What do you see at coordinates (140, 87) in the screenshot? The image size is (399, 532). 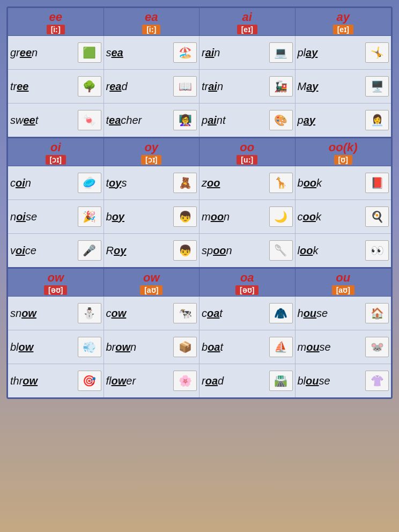 I see `word-text: read` at bounding box center [140, 87].